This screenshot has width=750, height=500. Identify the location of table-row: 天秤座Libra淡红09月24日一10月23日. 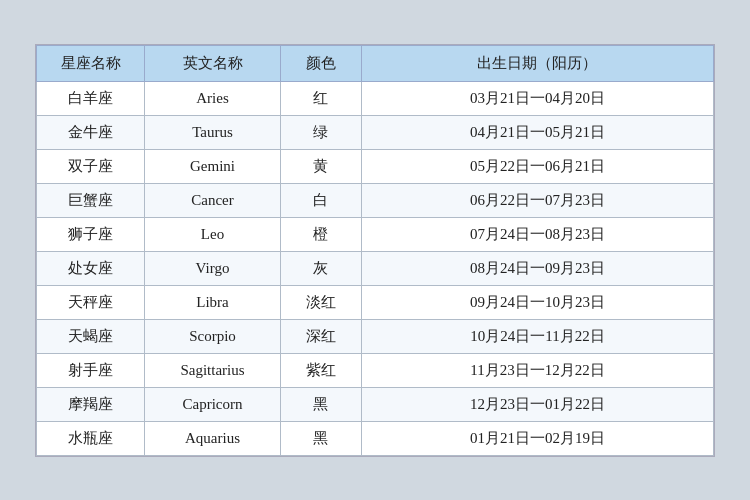
(376, 302).